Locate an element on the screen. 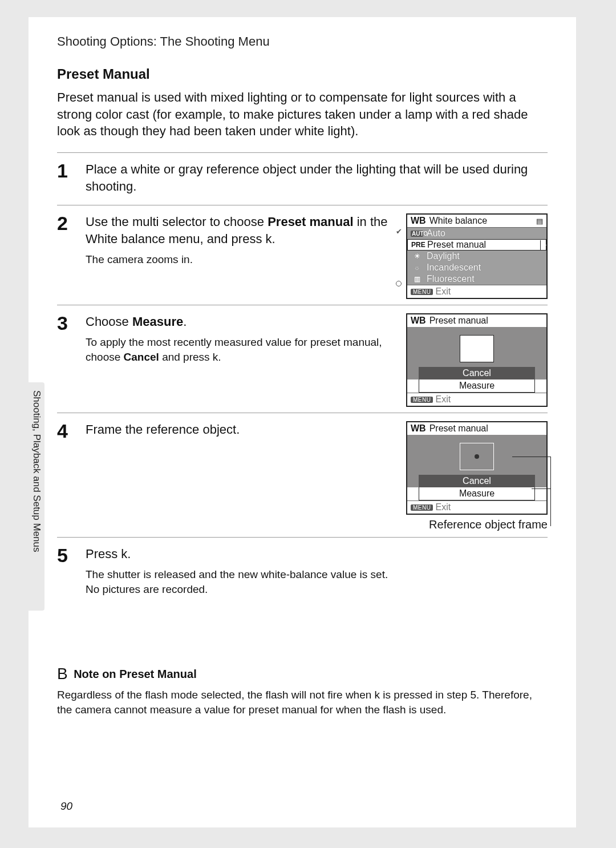  pre-icon: PRE is located at coordinates (418, 245).